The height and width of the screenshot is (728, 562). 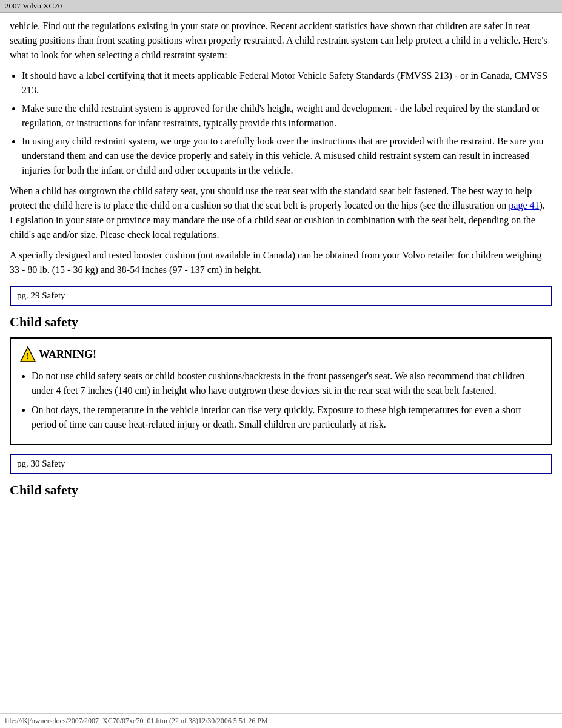 I want to click on page-box-2-text: pg. 30 Safety, so click(x=41, y=463).